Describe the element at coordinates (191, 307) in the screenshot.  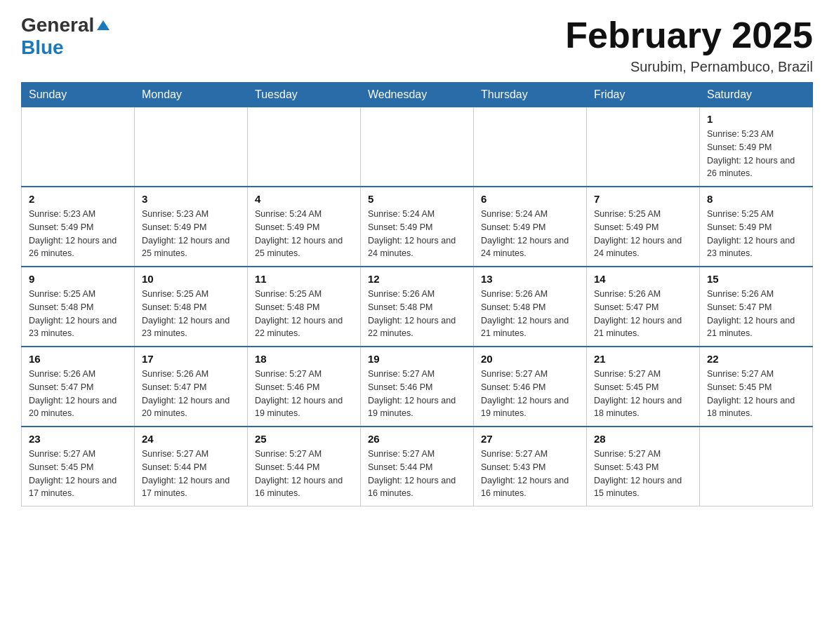
I see `table-row: 10Sunrise: 5:25 AMSunset: 5:48 PMDayligh…` at that location.